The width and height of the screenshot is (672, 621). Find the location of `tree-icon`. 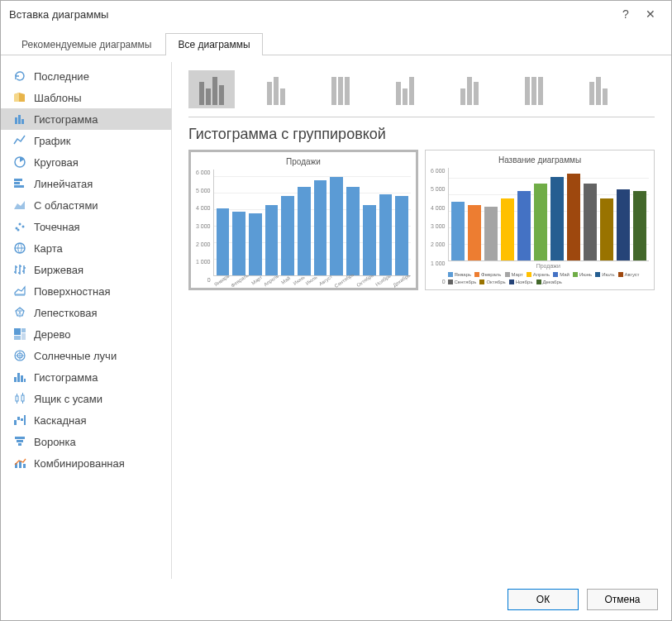

tree-icon is located at coordinates (20, 334).